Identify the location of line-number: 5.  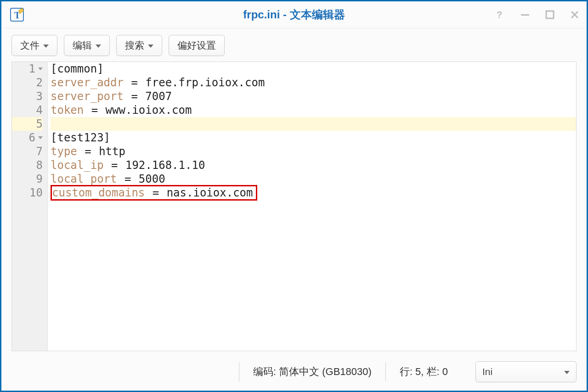
(28, 124).